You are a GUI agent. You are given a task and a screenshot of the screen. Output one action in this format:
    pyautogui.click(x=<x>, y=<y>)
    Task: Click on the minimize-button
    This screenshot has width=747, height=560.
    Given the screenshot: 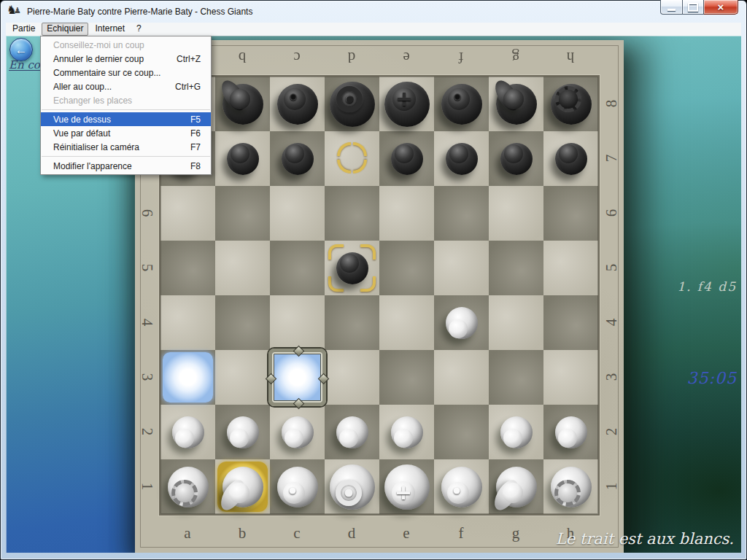 What is the action you would take?
    pyautogui.click(x=671, y=7)
    